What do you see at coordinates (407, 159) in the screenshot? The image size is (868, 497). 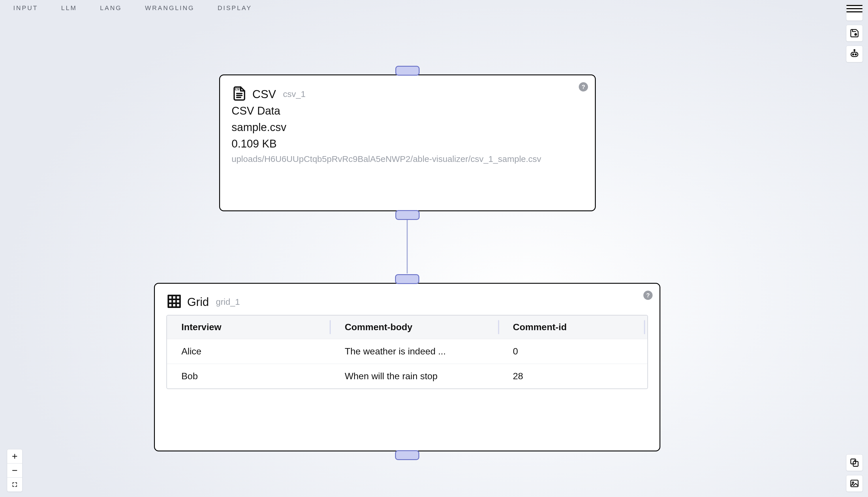 I see `csv-path: uploads/H6U6UUpCtqb5pRvRc9BalA5eNWP2/abl…` at bounding box center [407, 159].